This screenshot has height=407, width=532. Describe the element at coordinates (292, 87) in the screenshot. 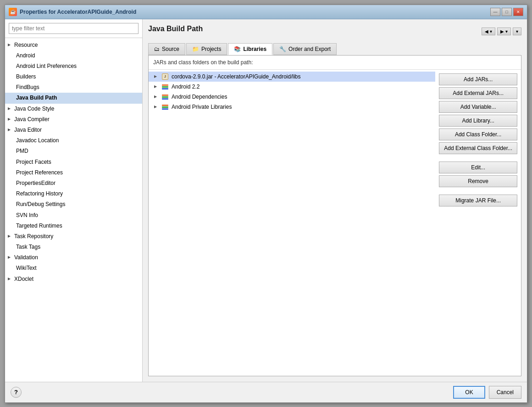

I see `lib-item-android22: ▶ Android 2.2` at that location.